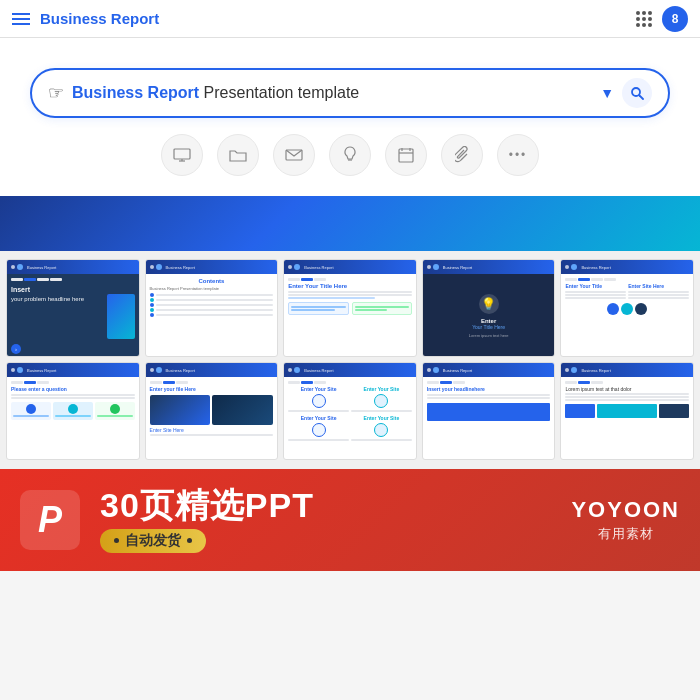 The image size is (700, 700). What do you see at coordinates (212, 310) in the screenshot?
I see `slide-2-item4` at bounding box center [212, 310].